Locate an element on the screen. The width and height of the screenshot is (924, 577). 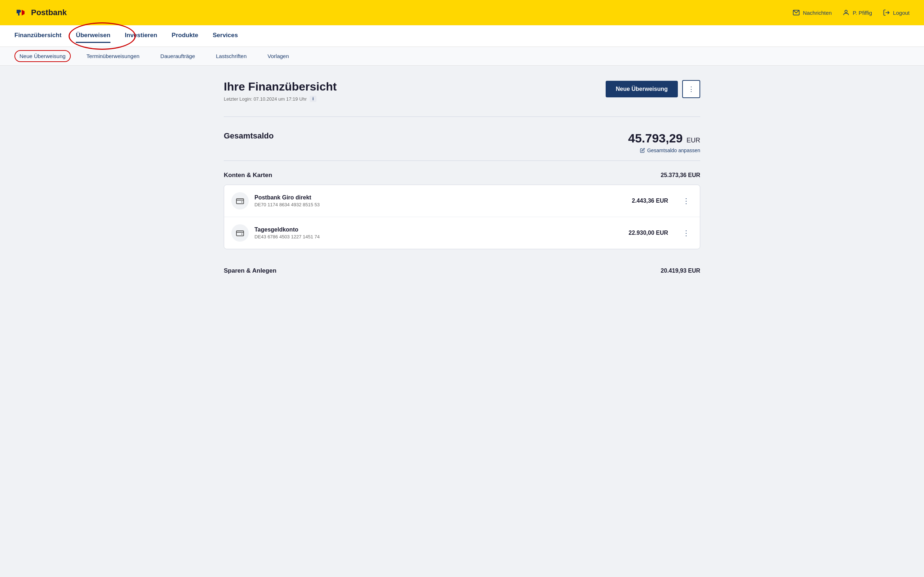
gesamtsaldo-adjust-label: Gesamtsaldo anpassen is located at coordinates (674, 150).